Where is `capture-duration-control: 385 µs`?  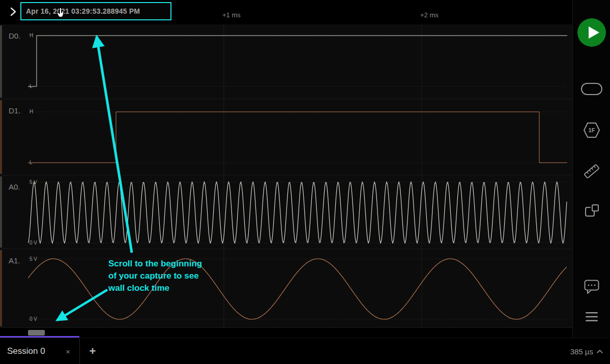
capture-duration-control: 385 µs is located at coordinates (587, 351).